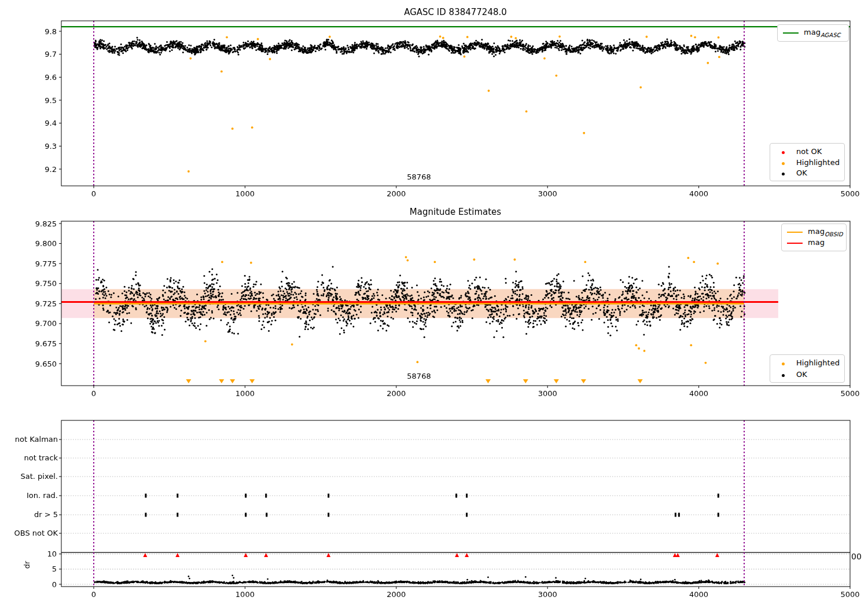 This screenshot has width=868, height=608. What do you see at coordinates (818, 162) in the screenshot?
I see `legend-label-highlighted: Highlighted` at bounding box center [818, 162].